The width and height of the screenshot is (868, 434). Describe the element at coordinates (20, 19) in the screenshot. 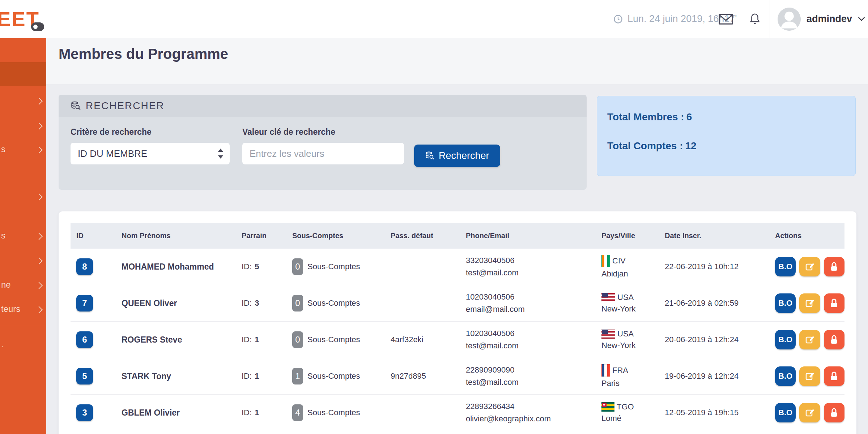

I see `app-logo: EET` at that location.